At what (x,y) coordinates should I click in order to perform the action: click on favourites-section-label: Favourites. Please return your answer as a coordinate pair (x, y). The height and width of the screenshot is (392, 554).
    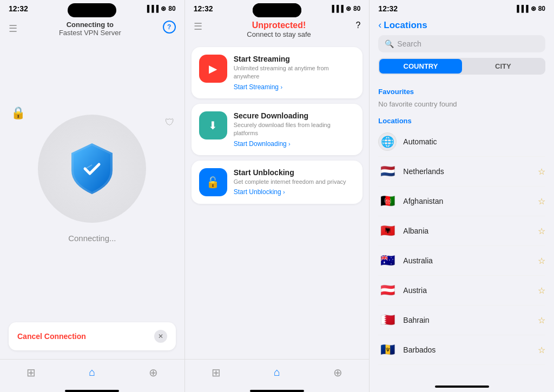
    Looking at the image, I should click on (462, 91).